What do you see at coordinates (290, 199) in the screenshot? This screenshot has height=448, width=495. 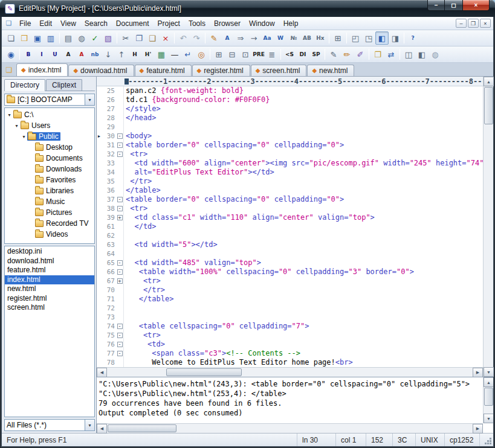 I see `code-line-37: 37-<table border="0" cellspacing="0" cel…` at bounding box center [290, 199].